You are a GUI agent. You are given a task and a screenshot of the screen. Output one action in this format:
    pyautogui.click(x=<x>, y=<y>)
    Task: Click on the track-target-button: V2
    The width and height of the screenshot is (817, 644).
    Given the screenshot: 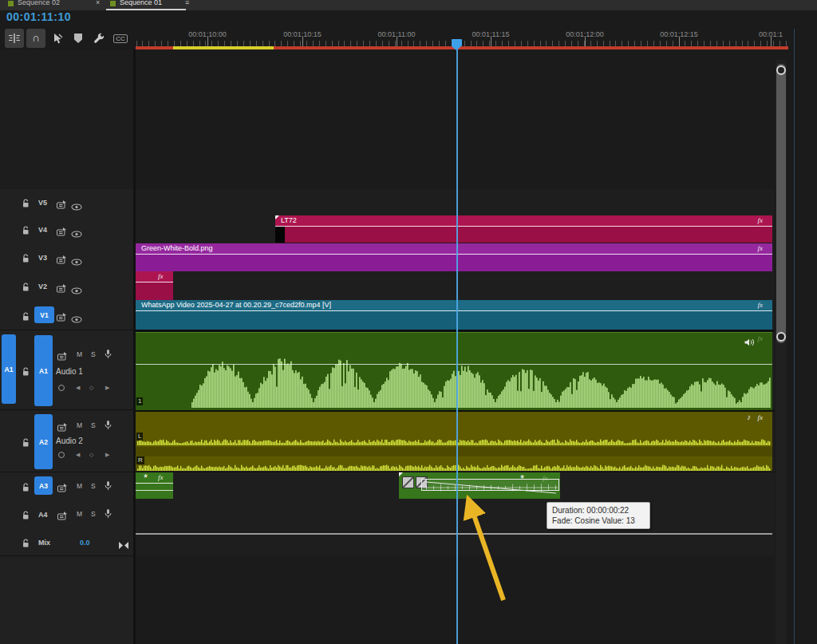 What is the action you would take?
    pyautogui.click(x=43, y=286)
    